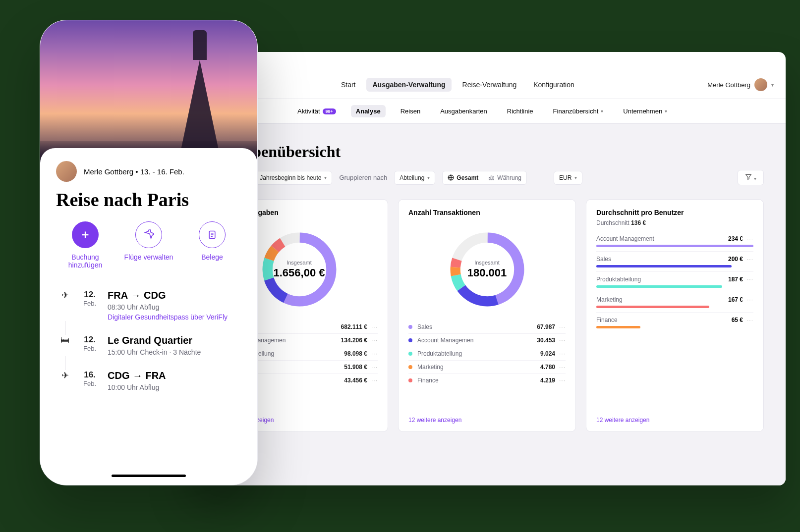 This screenshot has height=532, width=800. What do you see at coordinates (487, 152) in the screenshot?
I see `page-title: Ausgabenübersicht` at bounding box center [487, 152].